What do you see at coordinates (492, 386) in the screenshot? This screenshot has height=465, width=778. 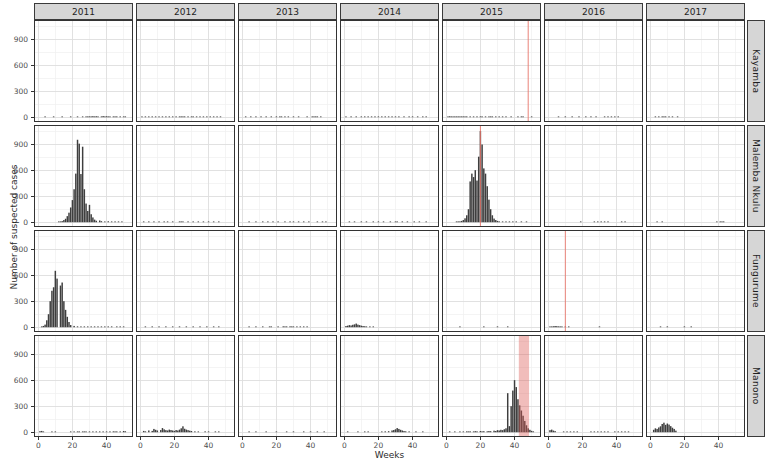 I see `facet-panel-manono-2015` at bounding box center [492, 386].